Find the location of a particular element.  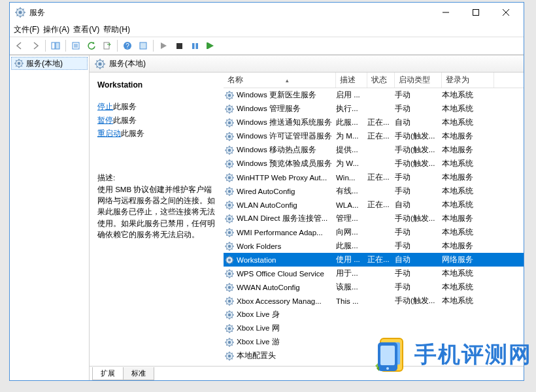

selected-service-name: Workstation is located at coordinates (157, 85).